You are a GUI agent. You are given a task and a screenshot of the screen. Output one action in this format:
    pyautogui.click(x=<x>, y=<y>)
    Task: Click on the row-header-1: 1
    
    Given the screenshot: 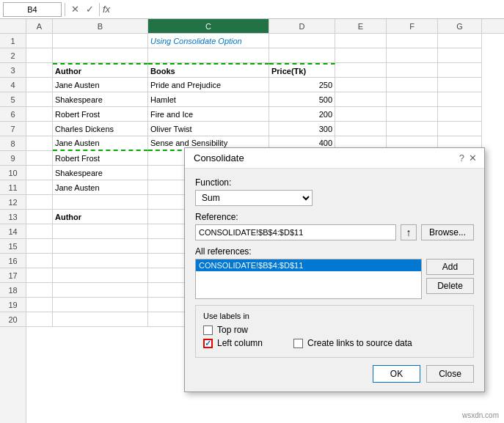 What is the action you would take?
    pyautogui.click(x=13, y=41)
    